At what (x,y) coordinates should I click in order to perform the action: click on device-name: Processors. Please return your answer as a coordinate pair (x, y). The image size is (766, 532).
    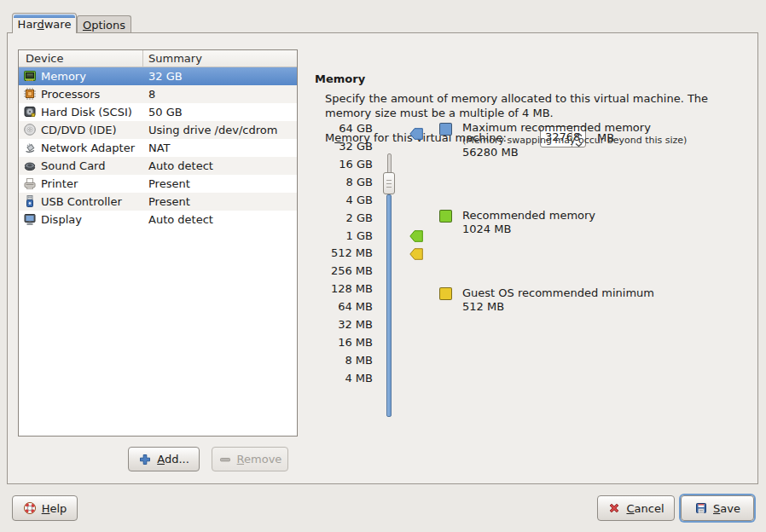
    Looking at the image, I should click on (70, 94).